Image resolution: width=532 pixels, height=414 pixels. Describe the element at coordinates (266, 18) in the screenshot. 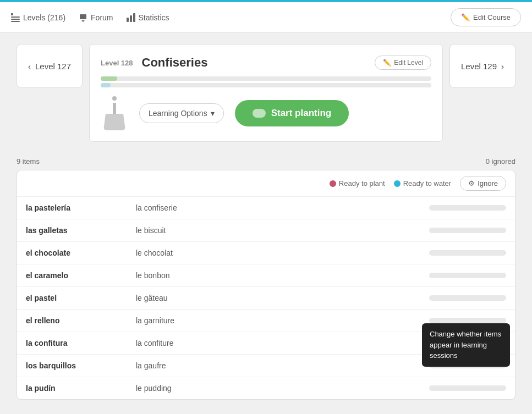

I see `navigation-bar: Levels (216) Forum Statistics ✏️ Edit Co…` at that location.